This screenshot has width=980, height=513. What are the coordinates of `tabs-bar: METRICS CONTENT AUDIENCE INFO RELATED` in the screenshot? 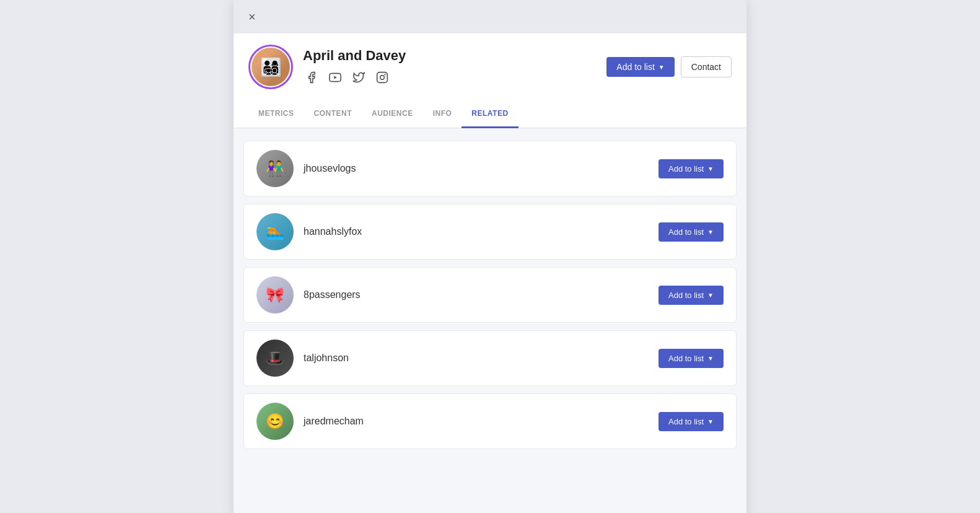 It's located at (490, 114).